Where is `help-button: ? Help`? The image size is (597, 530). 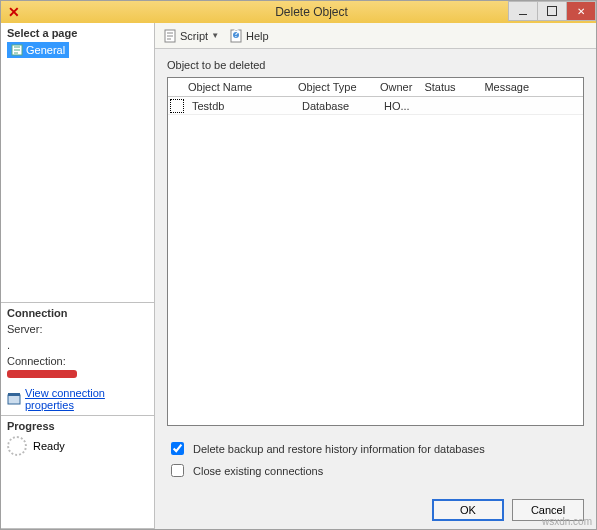
help-button: ? Help is located at coordinates (249, 36).